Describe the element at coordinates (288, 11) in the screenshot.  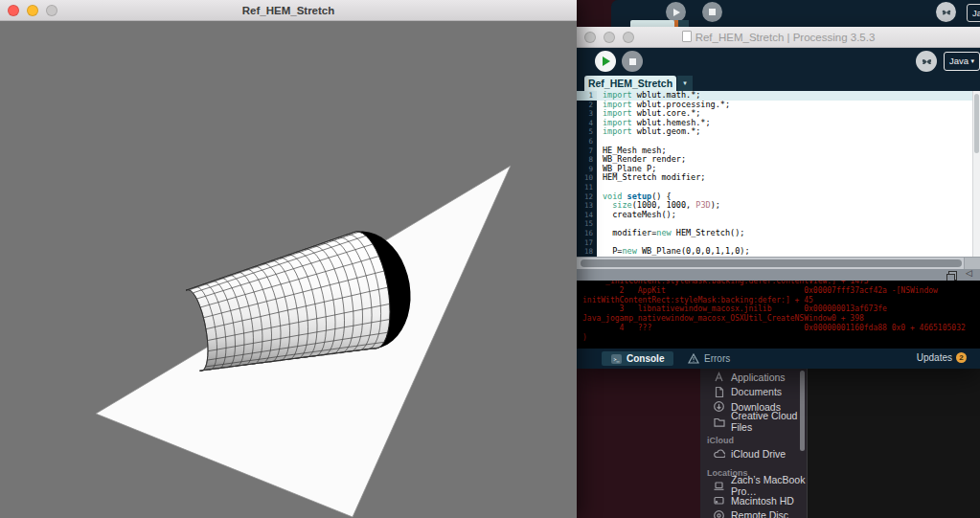
I see `sketch-titlebar: Ref_HEM_Stretch` at that location.